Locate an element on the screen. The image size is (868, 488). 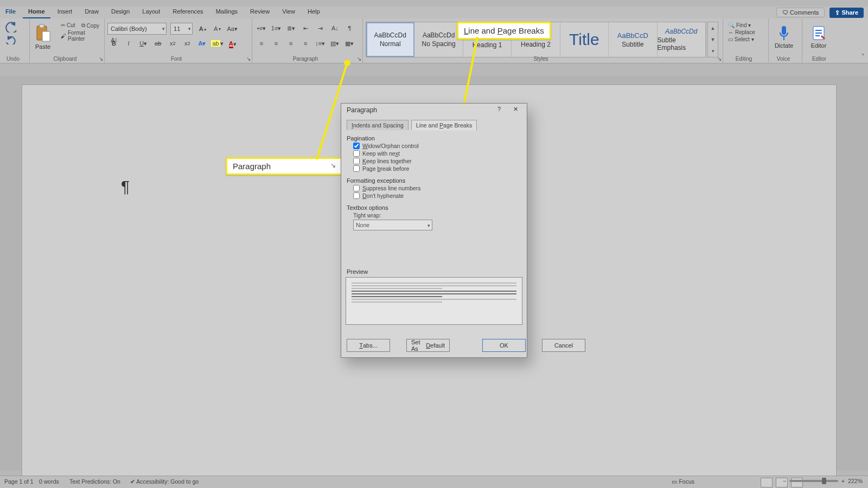
ribbon: Undo Paste ✂Cut ⧉Copy 🖌Format Painter Cl… is located at coordinates (434, 41).